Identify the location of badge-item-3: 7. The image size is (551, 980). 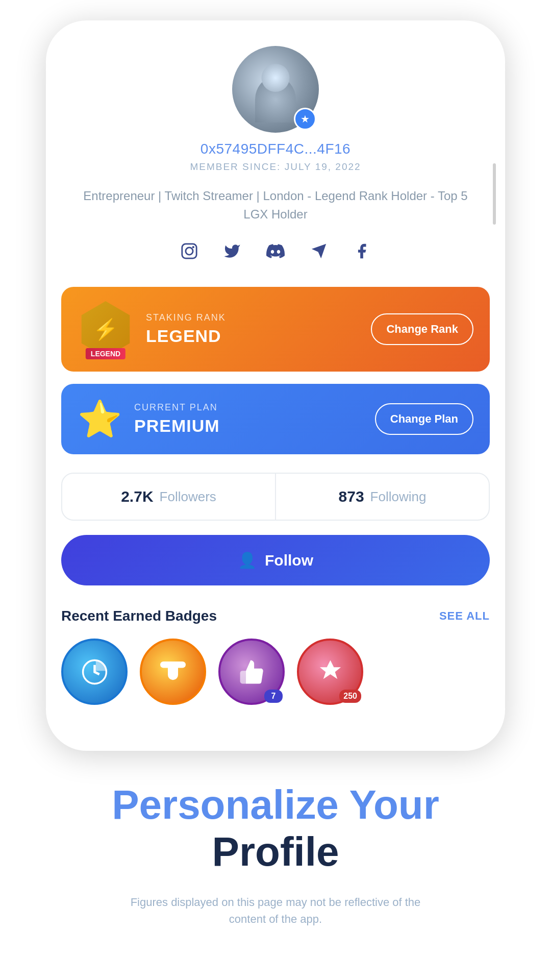
(252, 672).